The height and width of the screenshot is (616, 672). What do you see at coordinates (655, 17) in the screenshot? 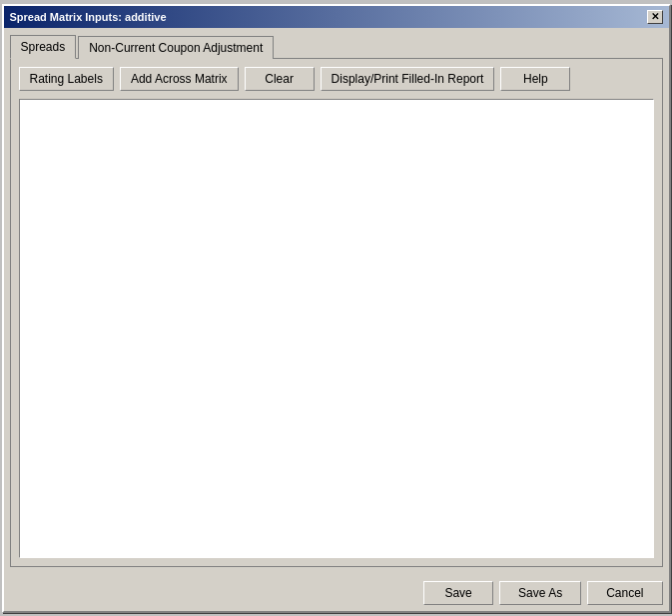
I see `close-button: ✕` at bounding box center [655, 17].